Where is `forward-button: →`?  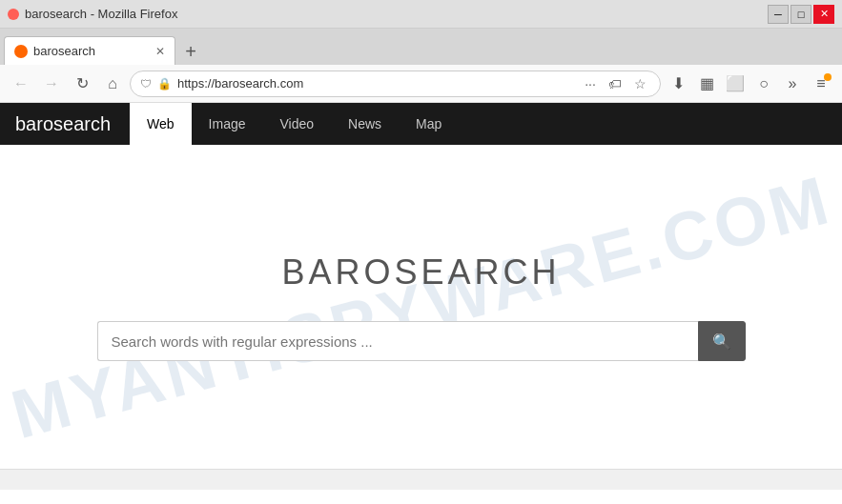
forward-button: → is located at coordinates (51, 84).